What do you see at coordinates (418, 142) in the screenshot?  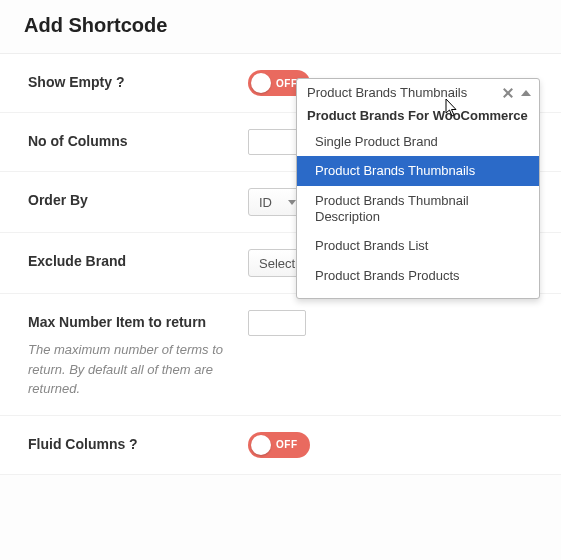 I see `dropdown-option: Single Product Brand` at bounding box center [418, 142].